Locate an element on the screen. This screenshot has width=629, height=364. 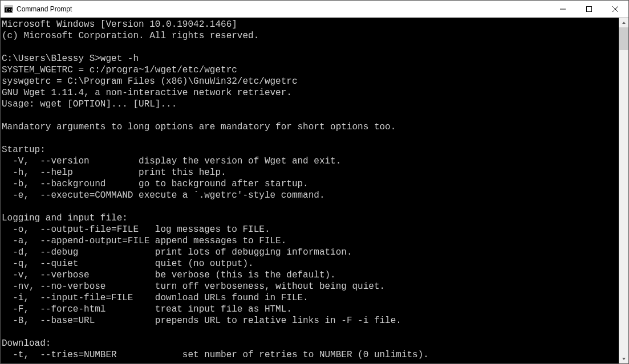
output-line: GNU Wget 1.11.4, a non-interactive netwo… is located at coordinates (310, 93).